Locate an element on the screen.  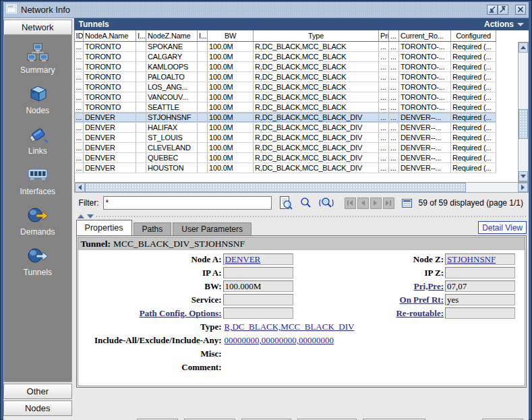
sidebar-nodes-button: Nodes is located at coordinates (38, 409).